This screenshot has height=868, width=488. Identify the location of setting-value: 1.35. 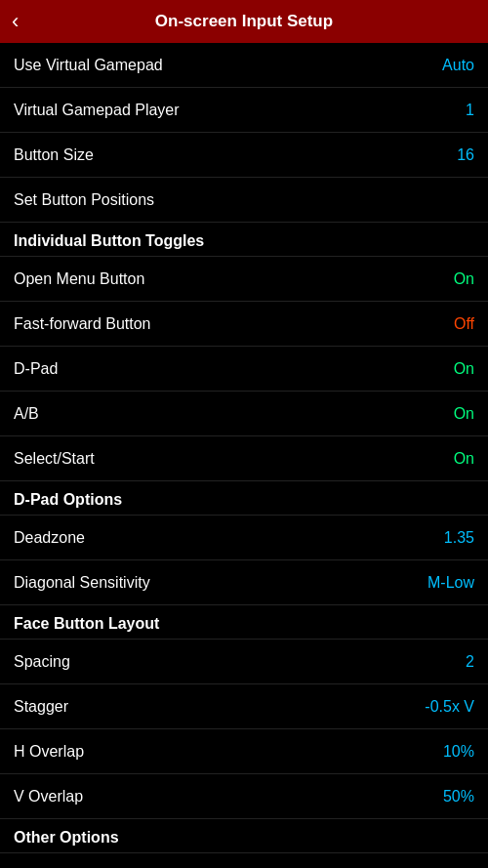
(459, 538).